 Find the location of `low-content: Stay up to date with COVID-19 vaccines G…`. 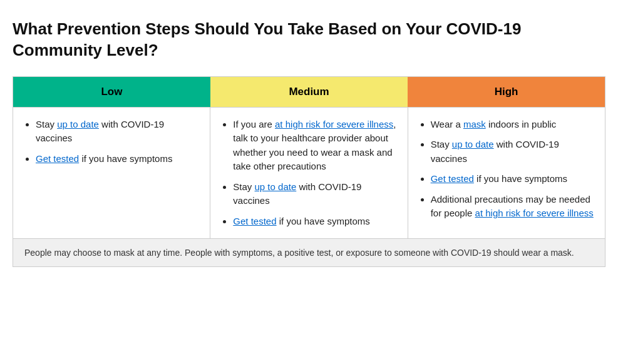

low-content: Stay up to date with COVID-19 vaccines G… is located at coordinates (111, 173).